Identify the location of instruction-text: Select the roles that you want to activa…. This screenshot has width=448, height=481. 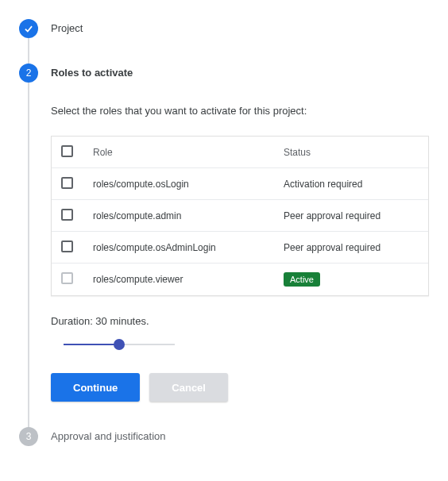
(240, 111).